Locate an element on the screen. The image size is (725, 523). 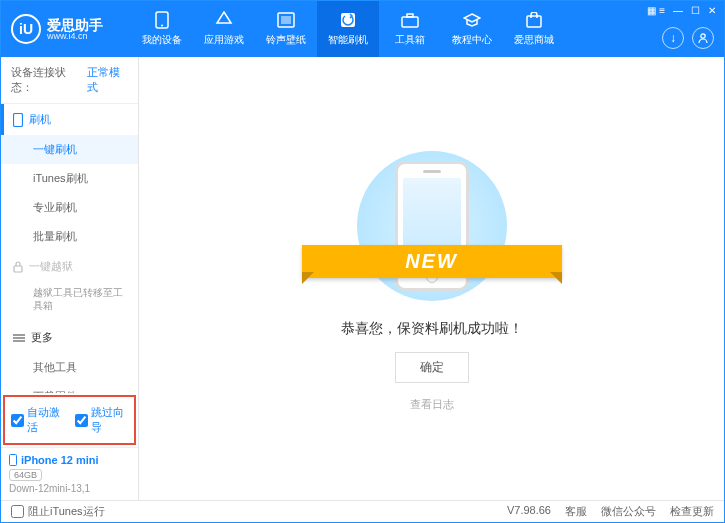
download-icon: ↓ is located at coordinates (673, 38).